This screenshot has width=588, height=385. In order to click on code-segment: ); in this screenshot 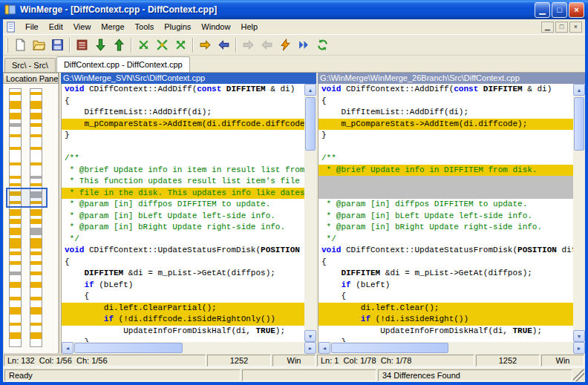, I will do `click(538, 331)`.